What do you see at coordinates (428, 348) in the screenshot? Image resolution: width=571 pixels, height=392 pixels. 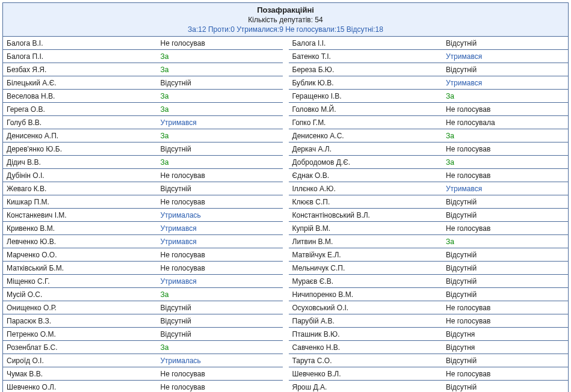 I see `table-row: Савченко Н.В.Відсутня` at bounding box center [428, 348].